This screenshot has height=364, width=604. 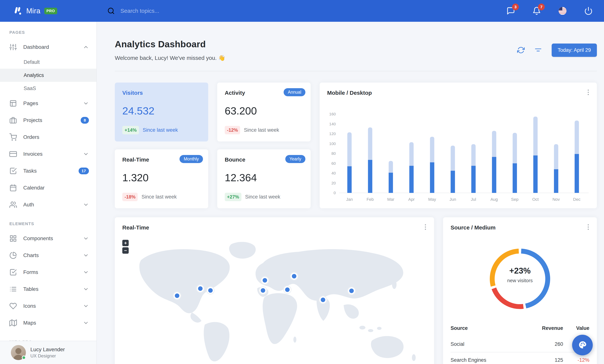 What do you see at coordinates (520, 329) in the screenshot?
I see `table-header-row: Source Revenue Value` at bounding box center [520, 329].